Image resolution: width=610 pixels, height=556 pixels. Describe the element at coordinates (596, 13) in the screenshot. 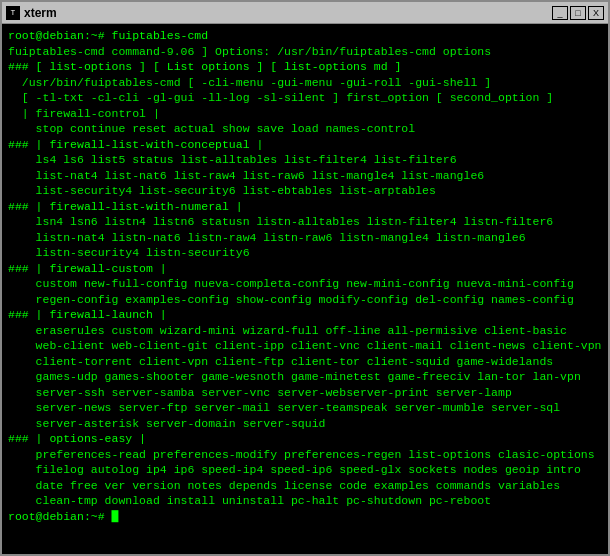

I see `close-button: X` at that location.